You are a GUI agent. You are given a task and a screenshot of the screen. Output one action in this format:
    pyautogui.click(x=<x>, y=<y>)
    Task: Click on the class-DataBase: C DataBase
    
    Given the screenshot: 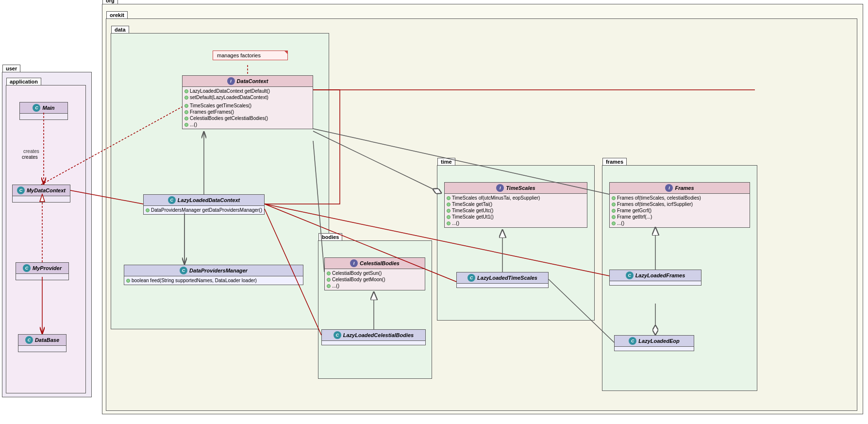 What is the action you would take?
    pyautogui.click(x=42, y=343)
    